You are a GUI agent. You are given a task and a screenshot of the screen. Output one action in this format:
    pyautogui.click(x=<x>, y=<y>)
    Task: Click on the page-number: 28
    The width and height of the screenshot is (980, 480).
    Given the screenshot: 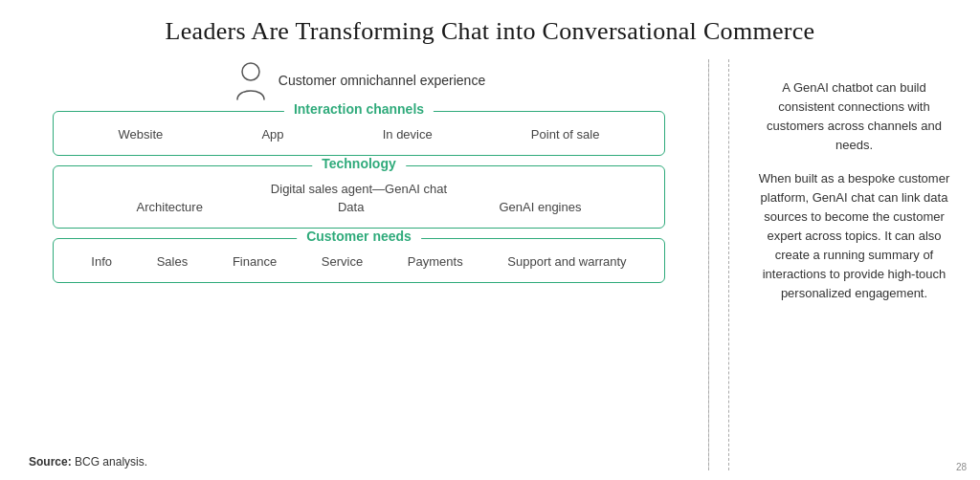 What is the action you would take?
    pyautogui.click(x=961, y=467)
    